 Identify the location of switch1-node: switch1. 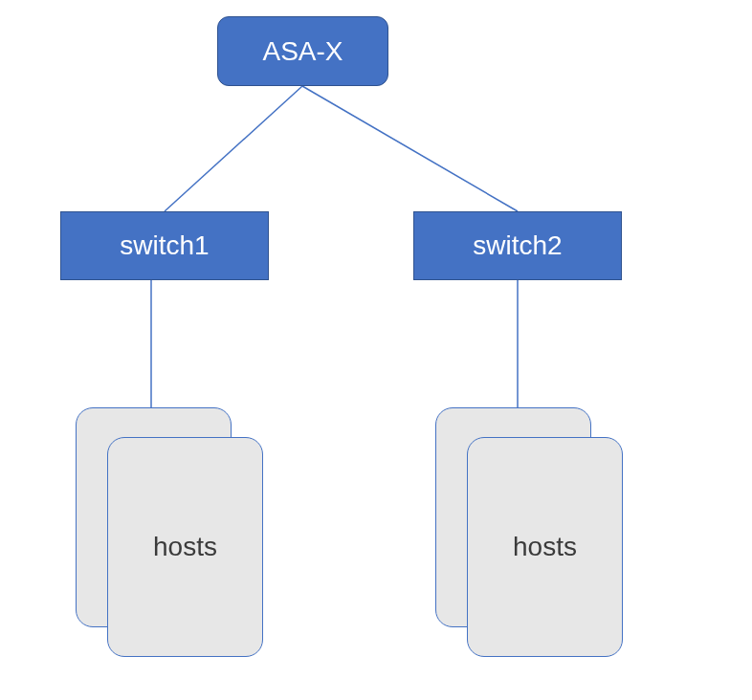
(165, 246).